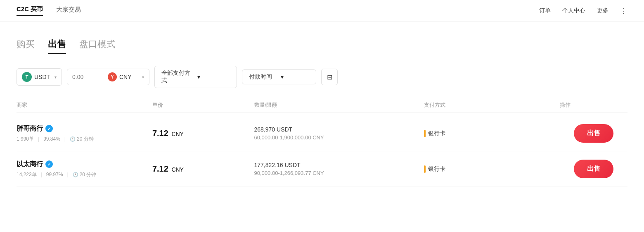 The image size is (644, 232). What do you see at coordinates (329, 77) in the screenshot?
I see `filter-icon: ⊟` at bounding box center [329, 77].